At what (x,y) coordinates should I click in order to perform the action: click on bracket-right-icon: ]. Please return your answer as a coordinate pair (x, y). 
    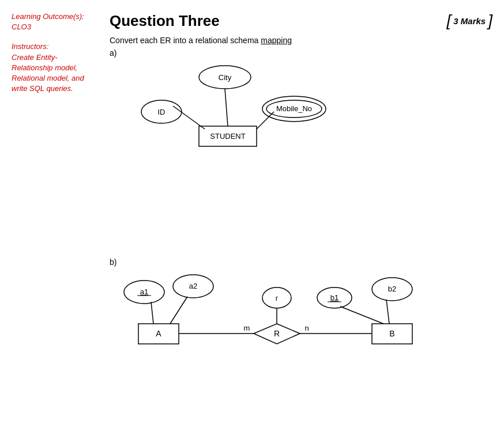
    Looking at the image, I should click on (490, 21).